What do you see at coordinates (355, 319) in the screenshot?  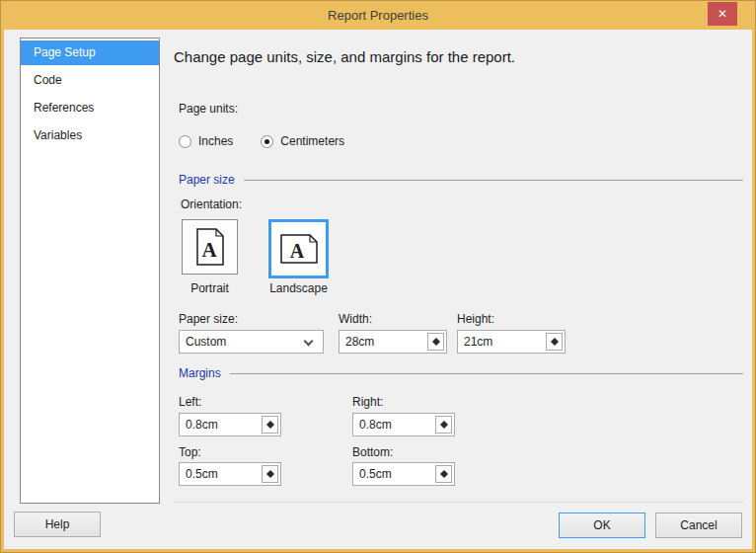 I see `width-label: Width:` at bounding box center [355, 319].